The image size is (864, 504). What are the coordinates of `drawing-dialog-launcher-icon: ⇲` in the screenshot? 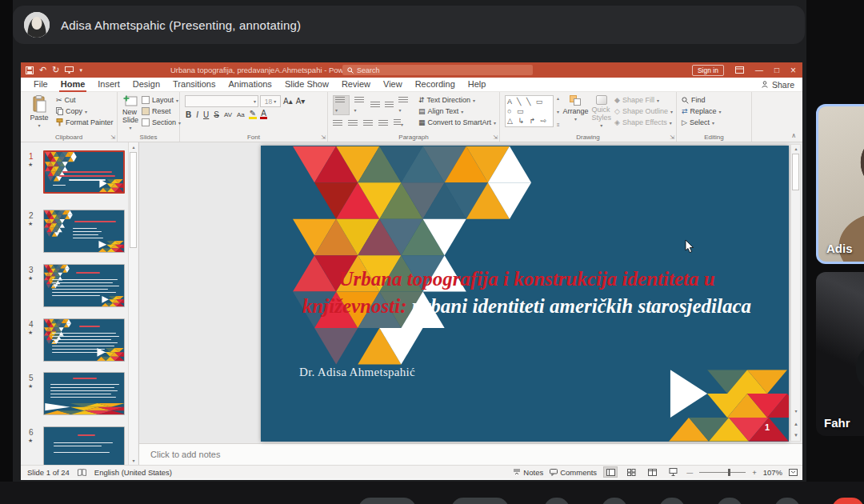 It's located at (672, 138).